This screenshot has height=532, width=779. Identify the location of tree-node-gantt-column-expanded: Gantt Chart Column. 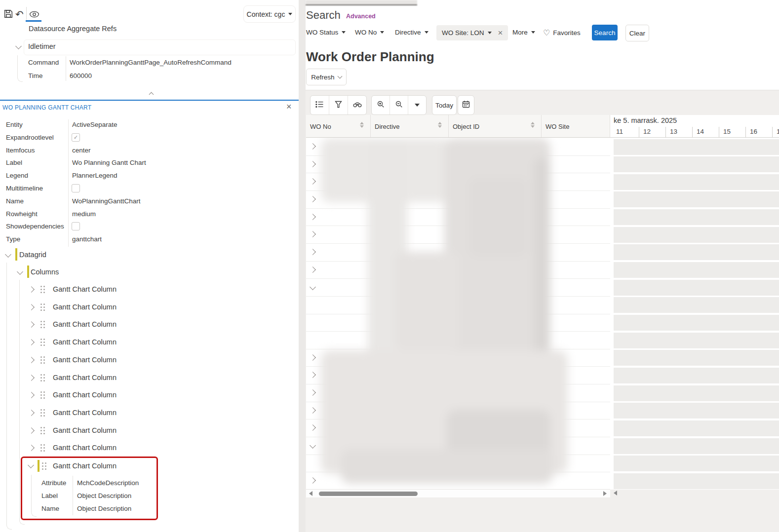
(85, 466).